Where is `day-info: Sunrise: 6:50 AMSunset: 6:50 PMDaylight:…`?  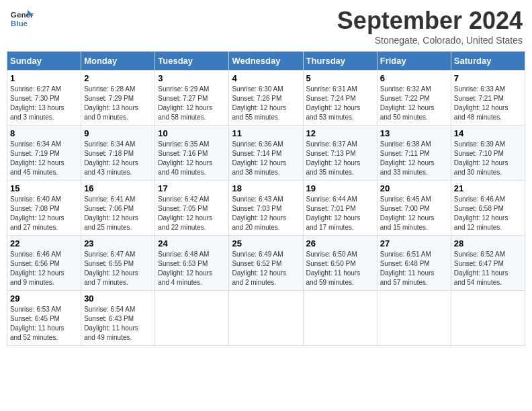 day-info: Sunrise: 6:50 AMSunset: 6:50 PMDaylight:… is located at coordinates (340, 269).